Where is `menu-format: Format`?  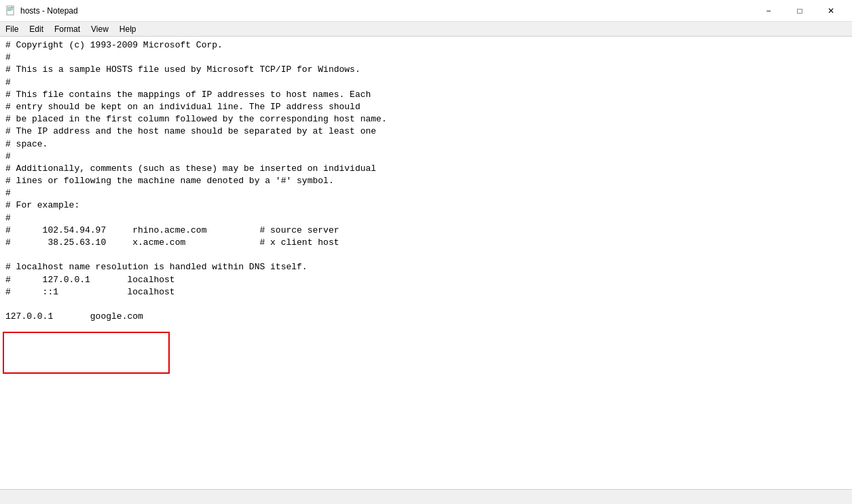 menu-format: Format is located at coordinates (67, 29).